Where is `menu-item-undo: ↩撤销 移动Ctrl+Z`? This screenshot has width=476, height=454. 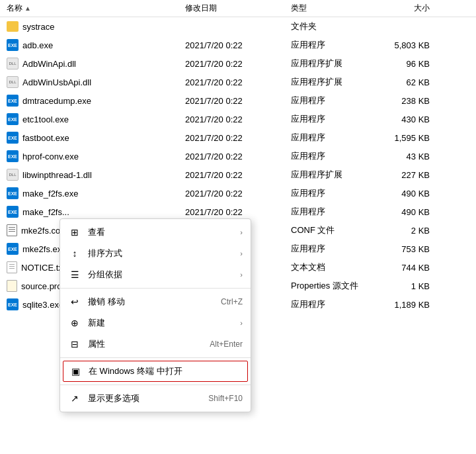 menu-item-undo: ↩撤销 移动Ctrl+Z is located at coordinates (155, 302).